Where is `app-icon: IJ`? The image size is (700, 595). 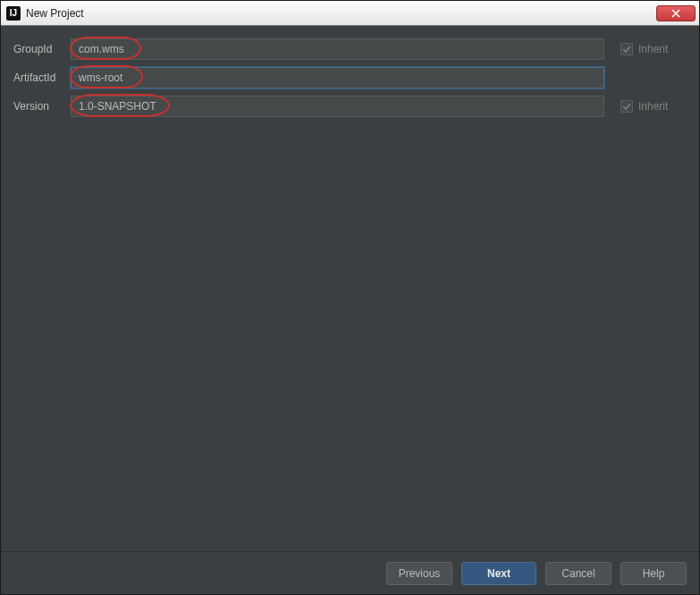 app-icon: IJ is located at coordinates (13, 13).